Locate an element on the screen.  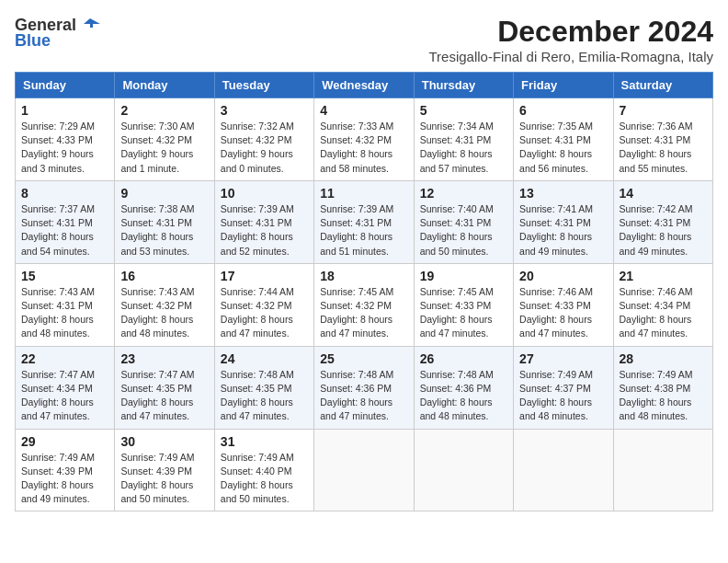
day-number: 20 is located at coordinates (563, 276).